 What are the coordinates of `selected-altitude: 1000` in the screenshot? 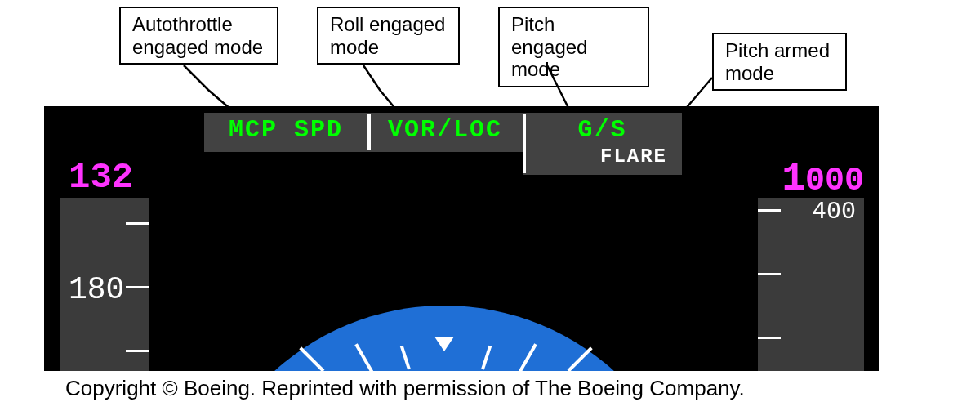 It's located at (823, 179).